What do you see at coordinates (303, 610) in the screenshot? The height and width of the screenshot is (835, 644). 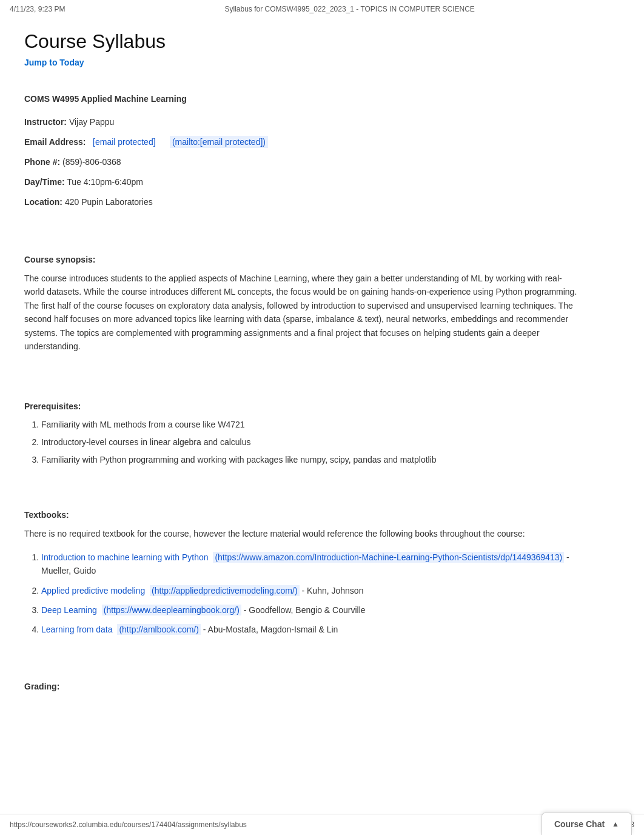 I see `textbook-author: - Goodfellow, Bengio & Courville` at bounding box center [303, 610].